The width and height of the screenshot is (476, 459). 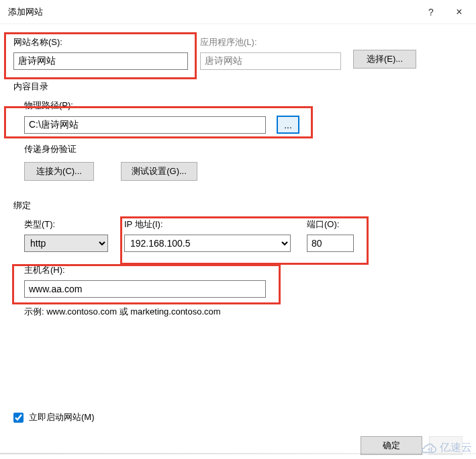 I want to click on test-settings-button: 测试设置(G)..., so click(x=159, y=171).